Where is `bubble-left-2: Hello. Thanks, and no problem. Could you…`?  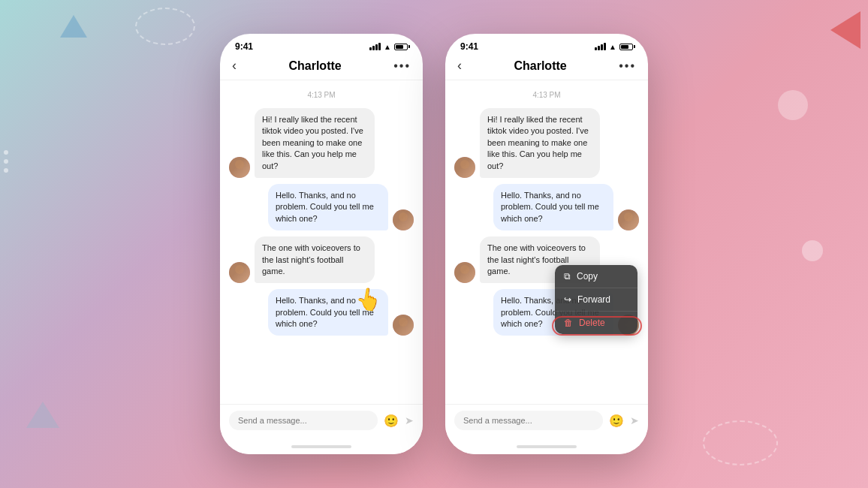
bubble-left-2: Hello. Thanks, and no problem. Could you… is located at coordinates (328, 207).